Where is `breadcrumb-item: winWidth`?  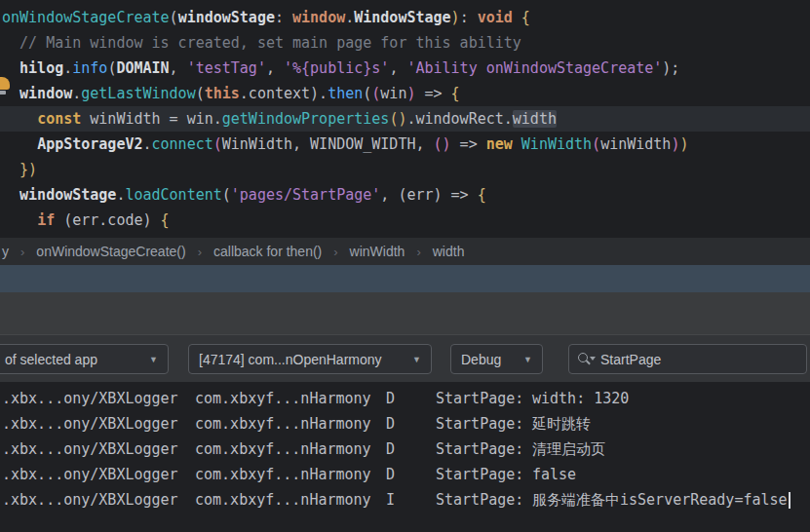
breadcrumb-item: winWidth is located at coordinates (378, 251).